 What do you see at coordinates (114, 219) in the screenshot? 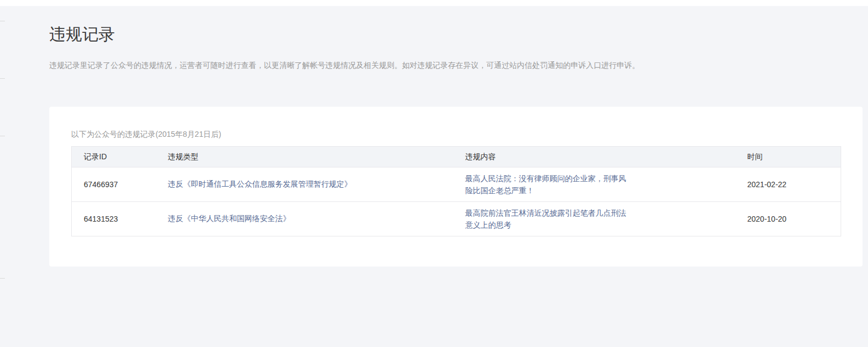
I see `record-id-cell: 64131523` at bounding box center [114, 219].